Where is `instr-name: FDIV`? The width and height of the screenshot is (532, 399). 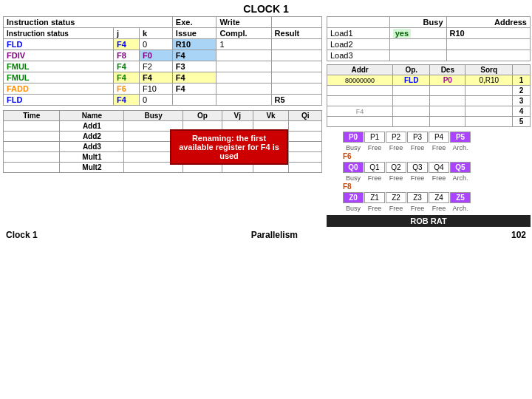
instr-name: FDIV is located at coordinates (59, 56).